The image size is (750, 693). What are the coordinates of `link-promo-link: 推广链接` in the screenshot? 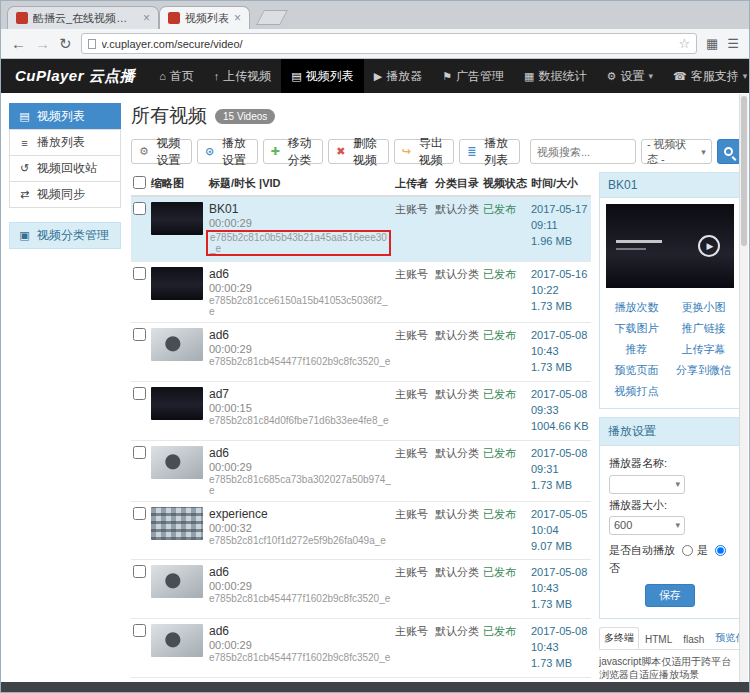 It's located at (704, 328).